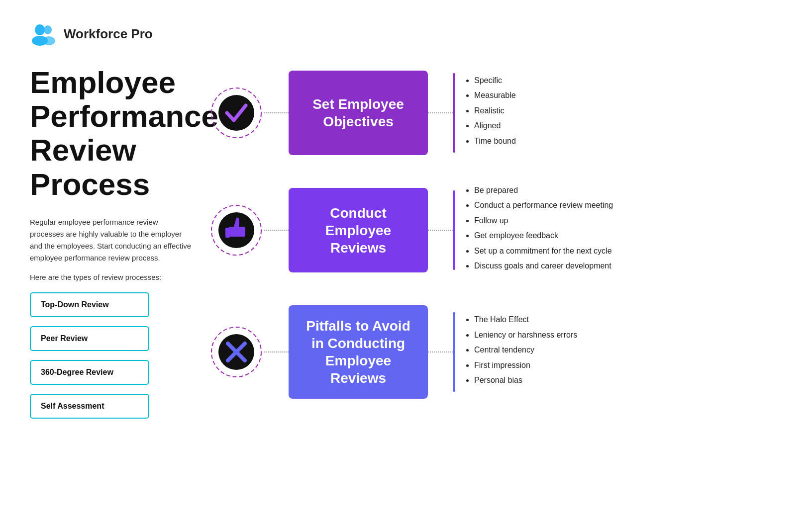 The width and height of the screenshot is (812, 525). Describe the element at coordinates (539, 230) in the screenshot. I see `bullet-list-2: Be prepared Conduct a performance review…` at that location.